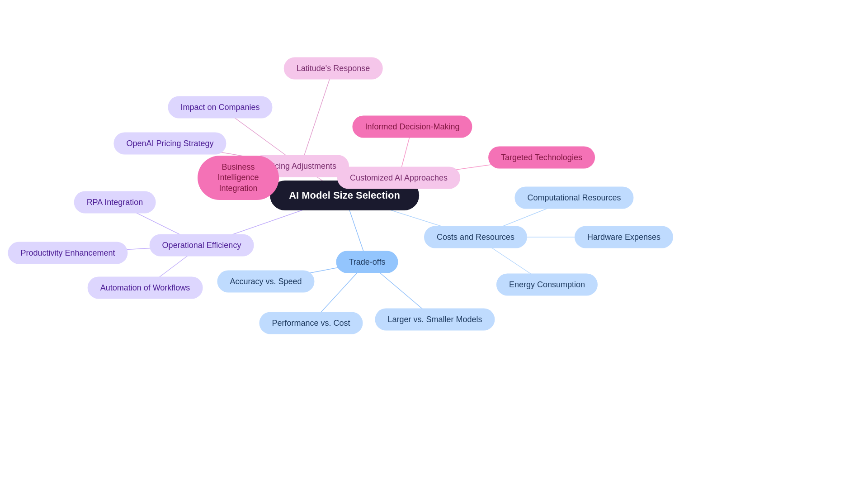  I want to click on node-performance-cost: Performance vs. Cost, so click(311, 323).